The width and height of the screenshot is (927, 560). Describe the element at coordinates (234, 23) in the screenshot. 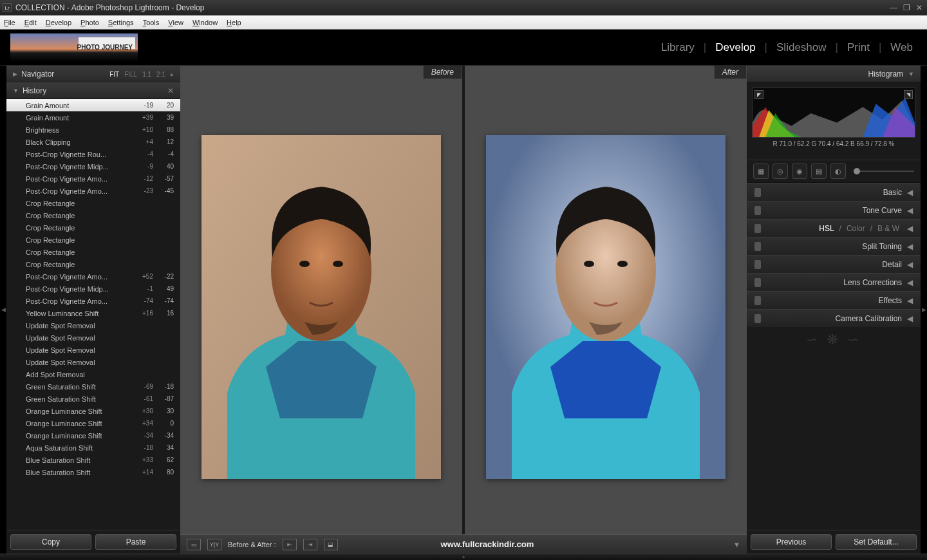

I see `menu-help: Help` at that location.